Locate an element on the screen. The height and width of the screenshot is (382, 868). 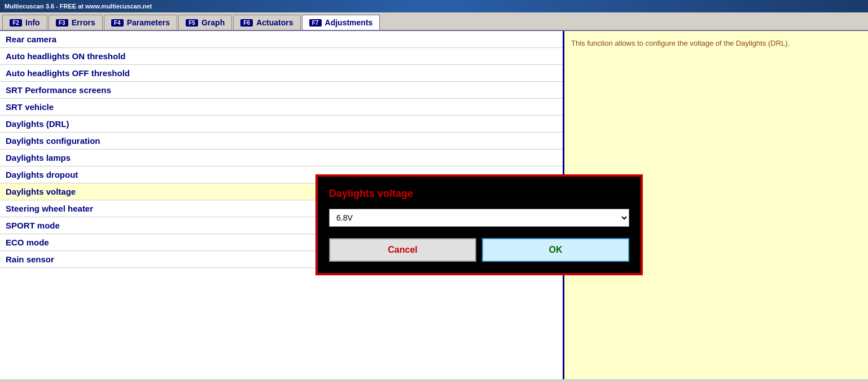
tab-label-errors: Errors is located at coordinates (84, 23).